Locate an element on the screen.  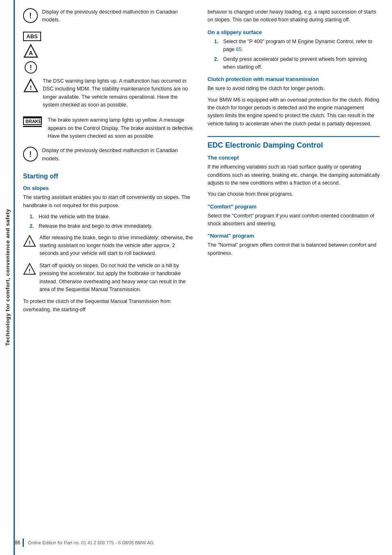
slippery-item-1: 1. Select the "P 400" program of M Engin… is located at coordinates (297, 46).